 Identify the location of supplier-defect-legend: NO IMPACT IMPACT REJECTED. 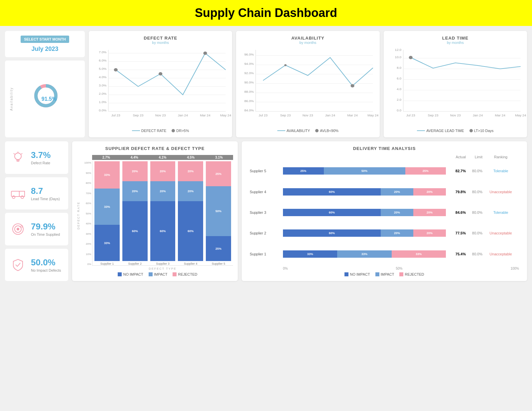
(158, 274).